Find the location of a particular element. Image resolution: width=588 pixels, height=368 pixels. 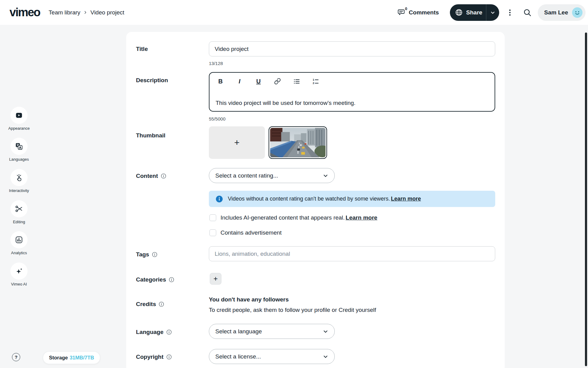

scrollbar is located at coordinates (586, 199).